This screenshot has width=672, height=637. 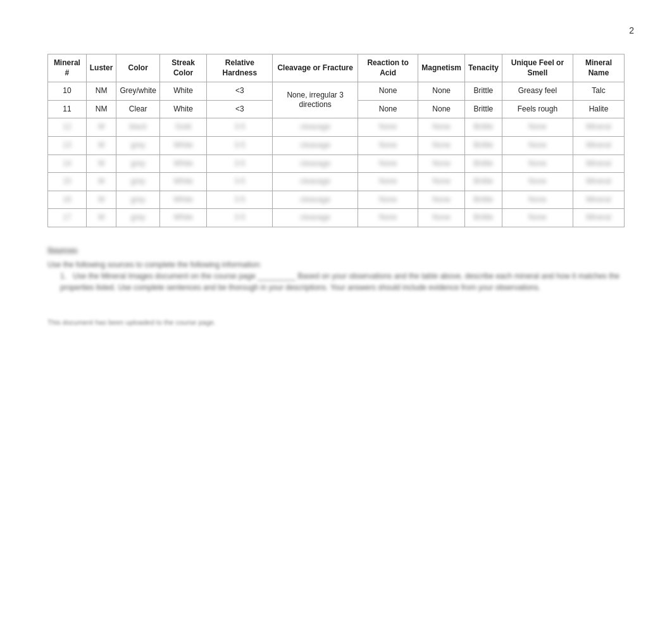 I want to click on section-below: Sources Use the following sources to com…, so click(x=336, y=270).